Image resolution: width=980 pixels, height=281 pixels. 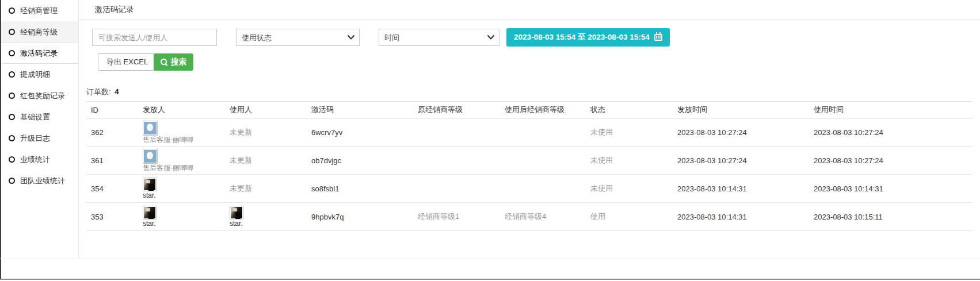 What do you see at coordinates (102, 92) in the screenshot?
I see `order-count: 订单数: 4` at bounding box center [102, 92].